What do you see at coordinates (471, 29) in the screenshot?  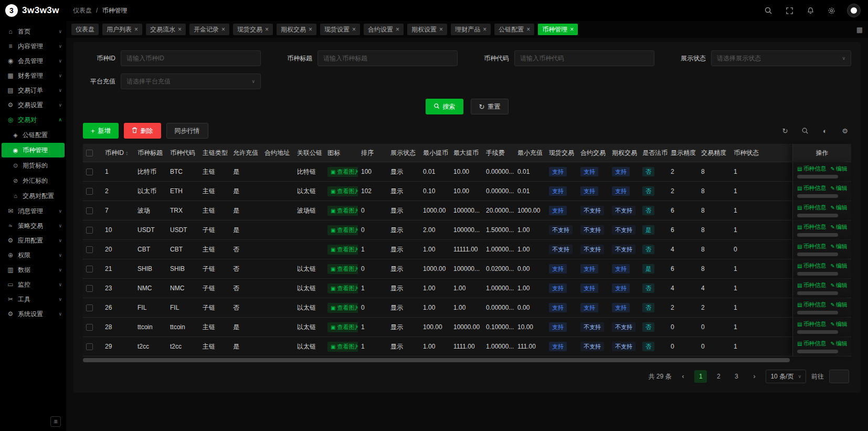 I see `tab-item: 理财产品×` at bounding box center [471, 29].